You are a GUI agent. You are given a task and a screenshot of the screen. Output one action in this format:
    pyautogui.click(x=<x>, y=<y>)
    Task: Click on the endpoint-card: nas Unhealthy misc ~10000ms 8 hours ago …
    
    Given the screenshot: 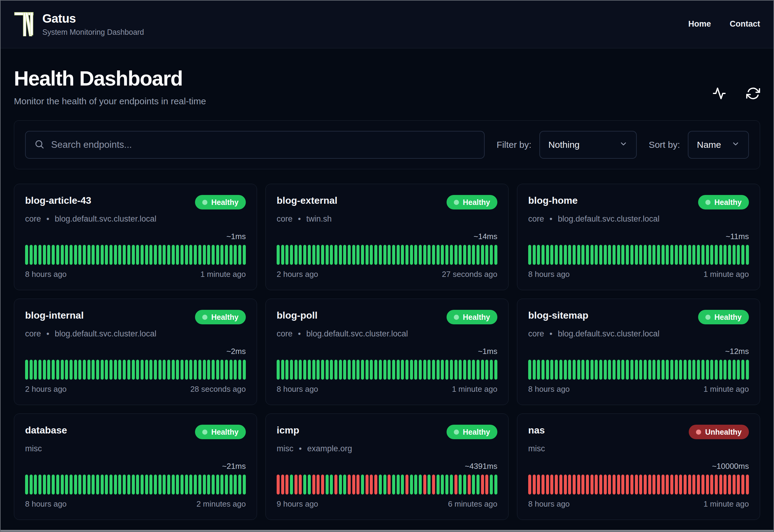 What is the action you would take?
    pyautogui.click(x=639, y=467)
    